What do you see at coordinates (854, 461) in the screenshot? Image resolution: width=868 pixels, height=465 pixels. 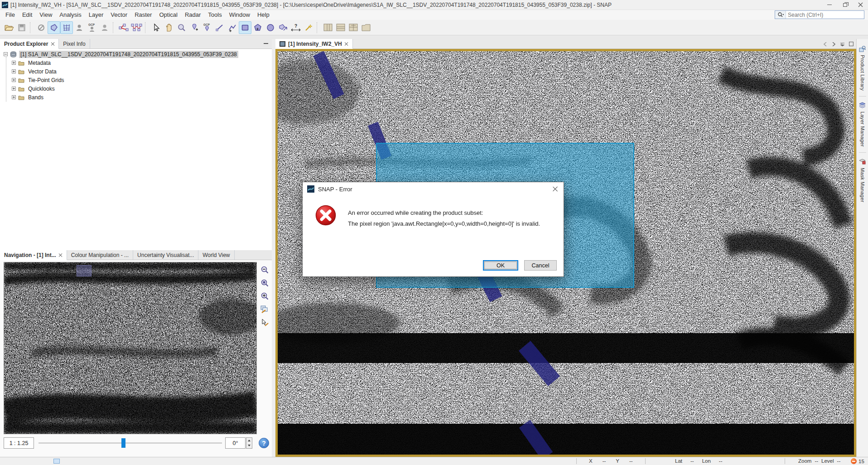 I see `error-notification-icon` at bounding box center [854, 461].